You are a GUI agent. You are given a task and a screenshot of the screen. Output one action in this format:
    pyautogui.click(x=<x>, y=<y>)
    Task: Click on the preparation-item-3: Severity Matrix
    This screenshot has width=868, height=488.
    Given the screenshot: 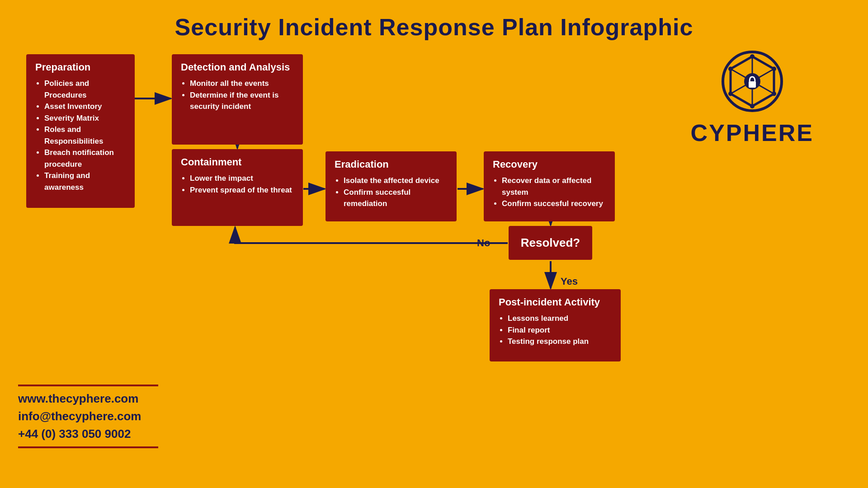 What is the action you would take?
    pyautogui.click(x=85, y=118)
    